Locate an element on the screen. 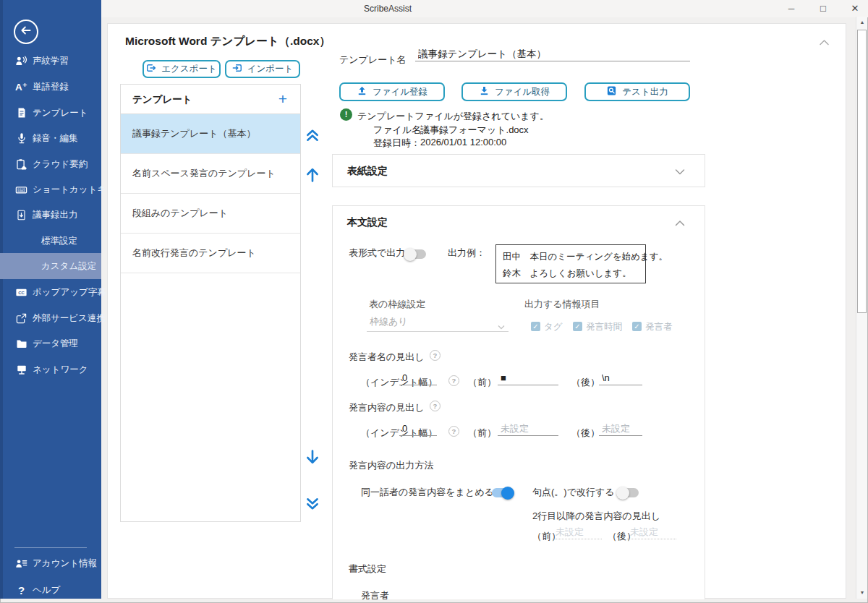 This screenshot has height=603, width=868. content-indent-input is located at coordinates (418, 429).